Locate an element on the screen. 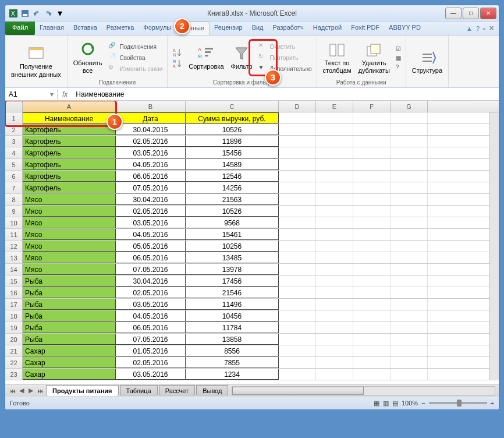  connections-button: 🔗Подключения is located at coordinates (136, 47).